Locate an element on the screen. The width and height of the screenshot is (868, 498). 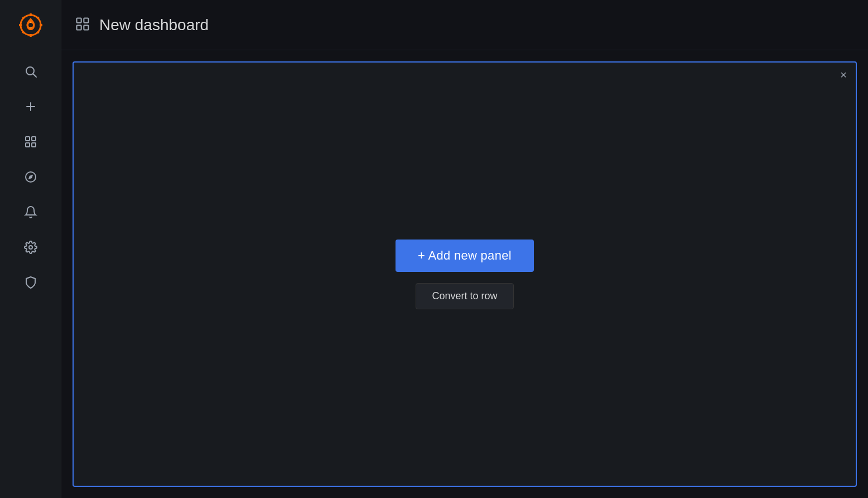
page-title: New dashboard is located at coordinates (154, 25).